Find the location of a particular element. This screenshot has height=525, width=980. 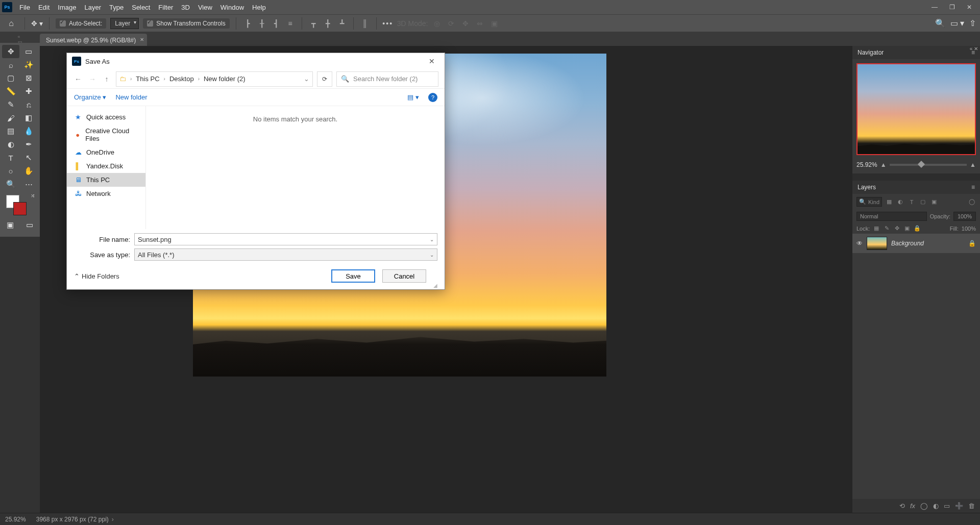

lock-position-icon: ✥ is located at coordinates (897, 229).